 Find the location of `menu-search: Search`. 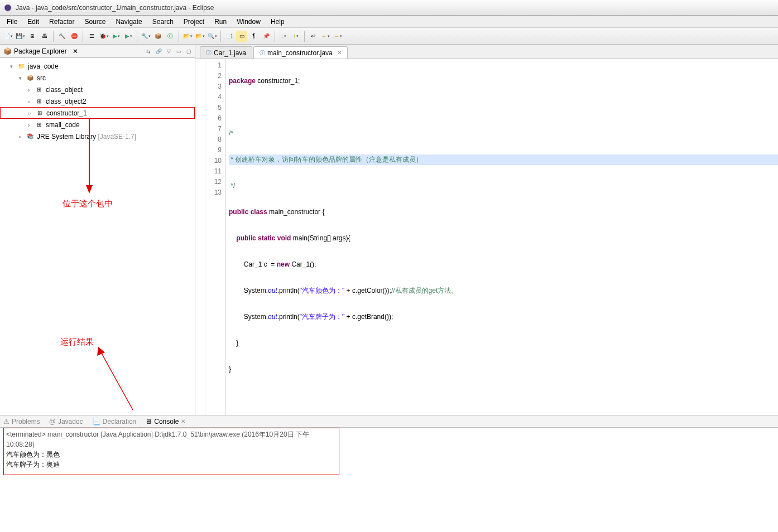

menu-search: Search is located at coordinates (163, 22).